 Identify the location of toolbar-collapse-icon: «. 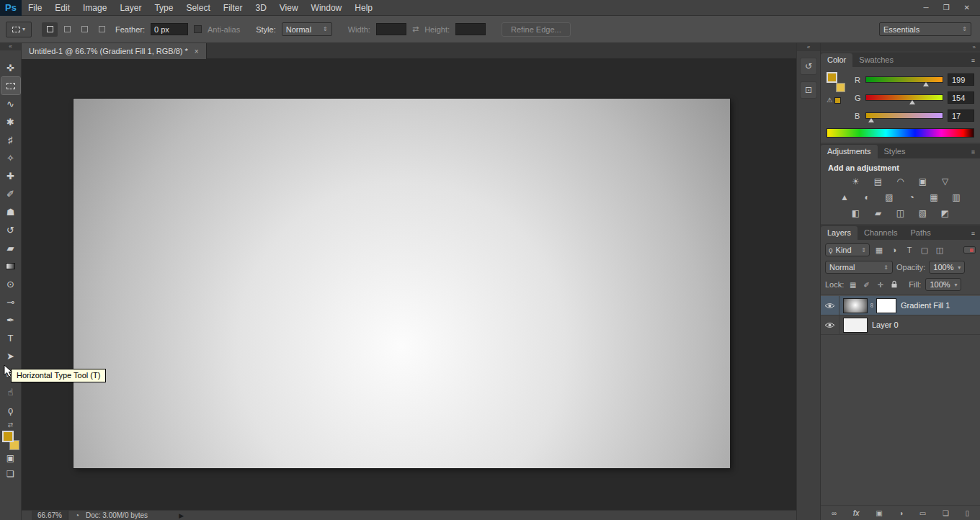
(10, 47).